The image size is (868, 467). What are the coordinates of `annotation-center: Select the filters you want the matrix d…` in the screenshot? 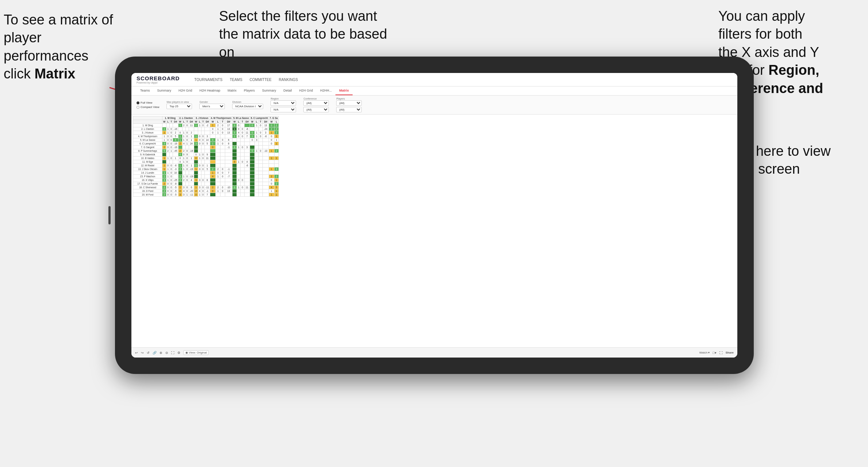 It's located at (307, 34).